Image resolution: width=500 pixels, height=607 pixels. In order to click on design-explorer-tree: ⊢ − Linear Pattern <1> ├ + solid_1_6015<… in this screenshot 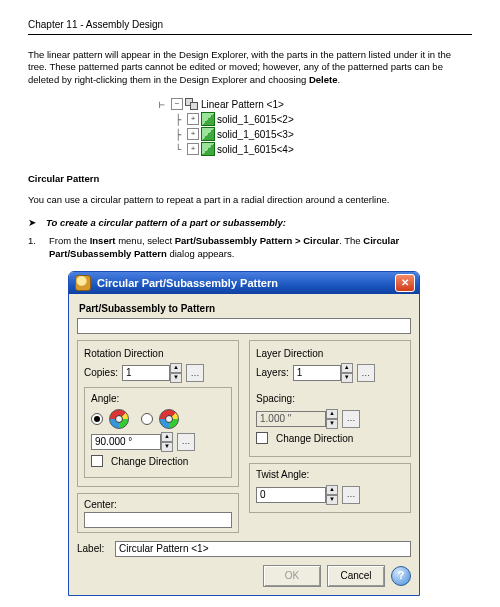, I will do `click(250, 127)`.